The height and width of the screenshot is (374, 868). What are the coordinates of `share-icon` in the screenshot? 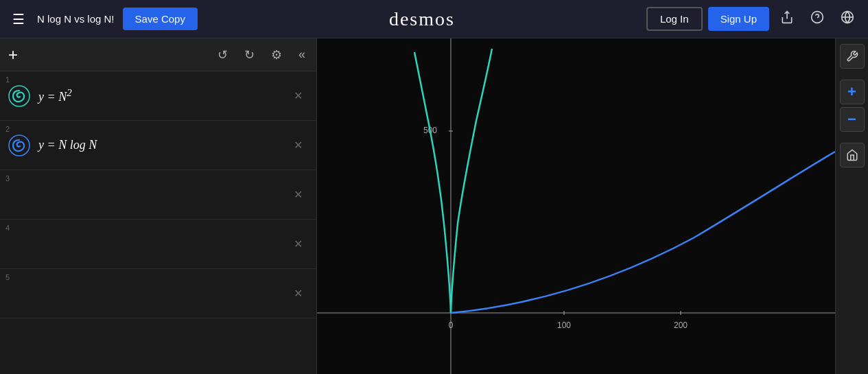 It's located at (787, 19).